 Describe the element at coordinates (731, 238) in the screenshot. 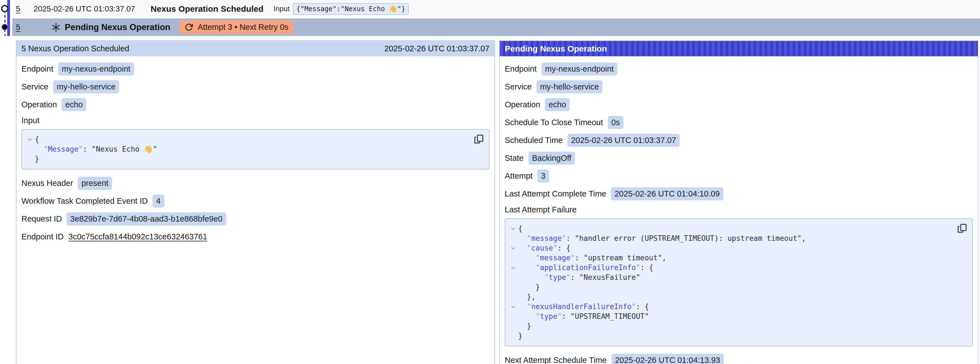

I see `json-line: "message": "handler error (UPSTREAM_TIME…` at that location.